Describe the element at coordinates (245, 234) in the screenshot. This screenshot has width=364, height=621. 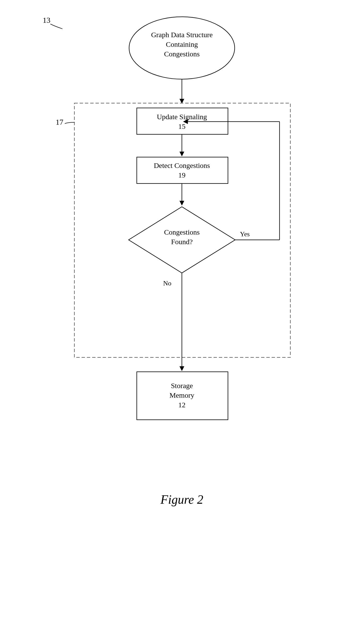
I see `yes-label: Yes` at that location.